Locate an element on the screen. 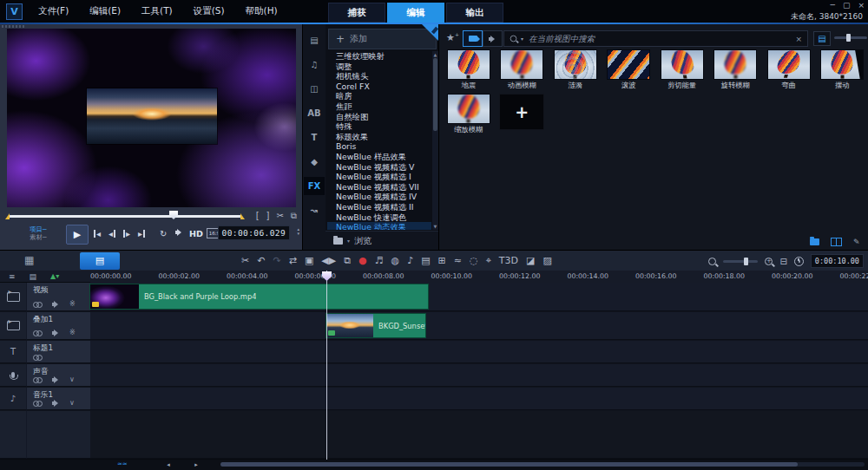 The width and height of the screenshot is (868, 470). category-scrollbar: ▲ ▼ is located at coordinates (436, 140).